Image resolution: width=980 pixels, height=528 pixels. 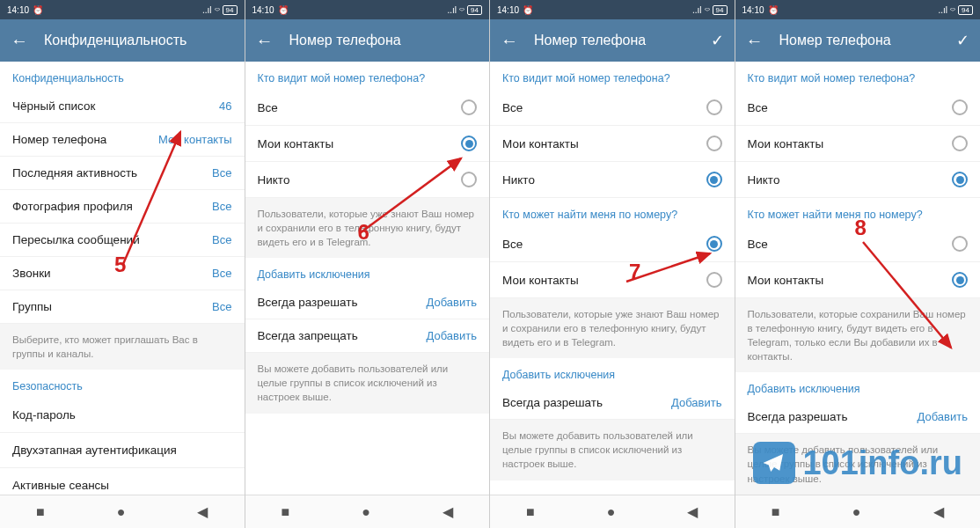 What do you see at coordinates (54, 106) in the screenshot?
I see `row-label: Чёрный список` at bounding box center [54, 106].